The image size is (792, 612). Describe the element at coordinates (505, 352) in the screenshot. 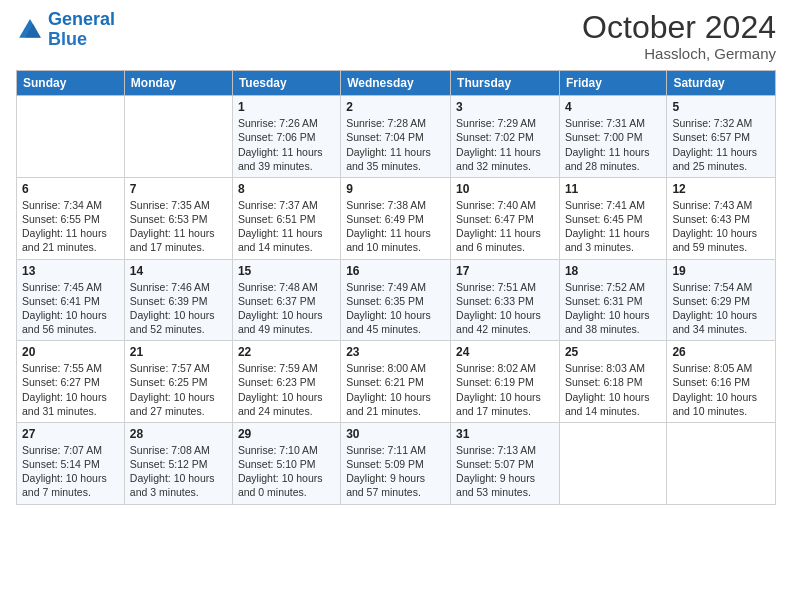

I see `day-number: 24` at that location.